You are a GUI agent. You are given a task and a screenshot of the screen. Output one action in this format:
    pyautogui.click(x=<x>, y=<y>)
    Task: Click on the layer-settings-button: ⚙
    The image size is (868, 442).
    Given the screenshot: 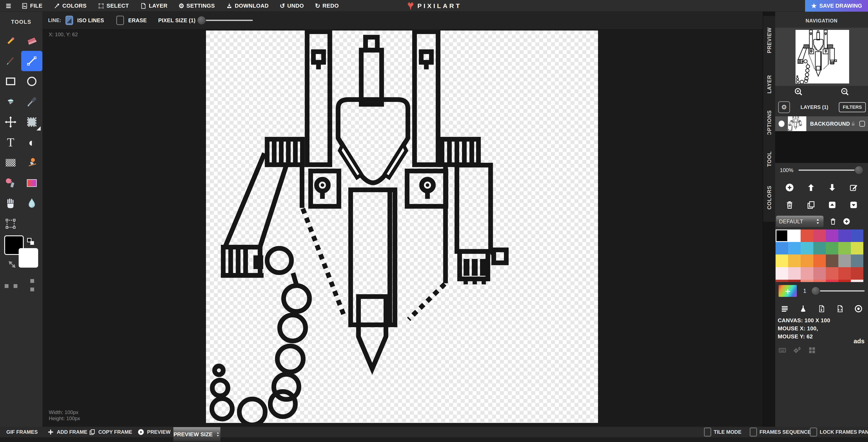 What is the action you would take?
    pyautogui.click(x=784, y=107)
    